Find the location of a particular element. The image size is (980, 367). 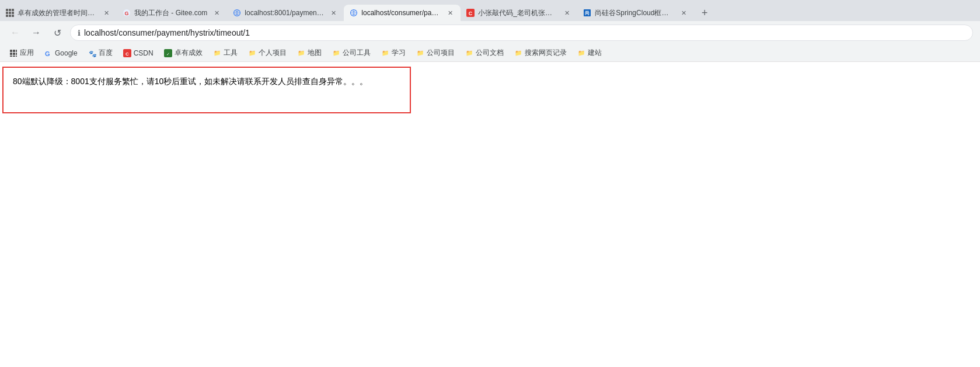

bookmark-personal: 📁 个人项目 is located at coordinates (267, 53).